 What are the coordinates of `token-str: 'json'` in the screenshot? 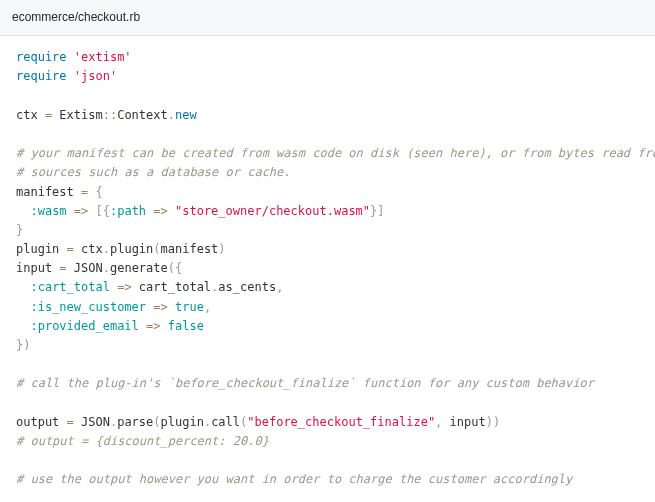 It's located at (96, 76).